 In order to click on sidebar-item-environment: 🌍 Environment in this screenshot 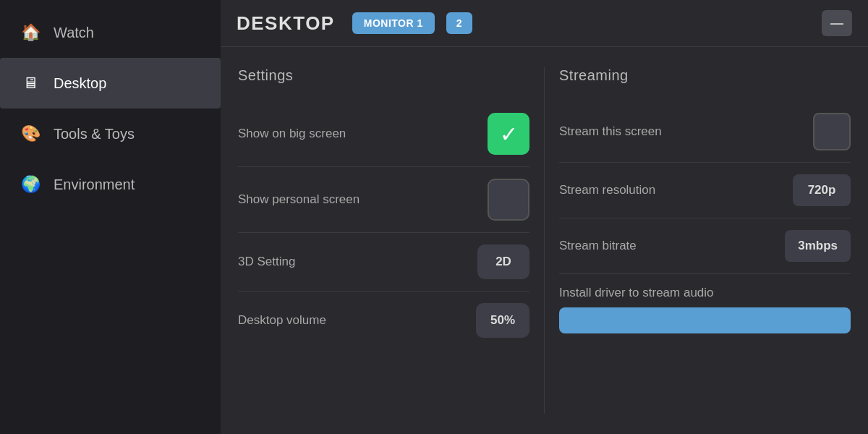, I will do `click(110, 184)`.